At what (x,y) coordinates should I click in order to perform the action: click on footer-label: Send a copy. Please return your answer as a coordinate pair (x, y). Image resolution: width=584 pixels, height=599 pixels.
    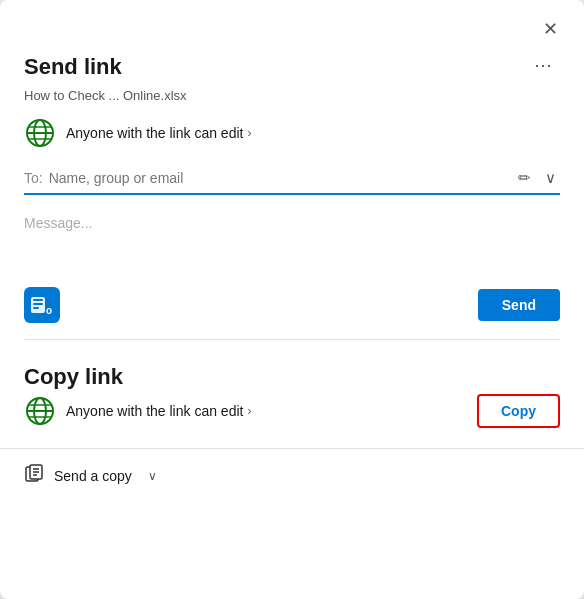
    Looking at the image, I should click on (93, 476).